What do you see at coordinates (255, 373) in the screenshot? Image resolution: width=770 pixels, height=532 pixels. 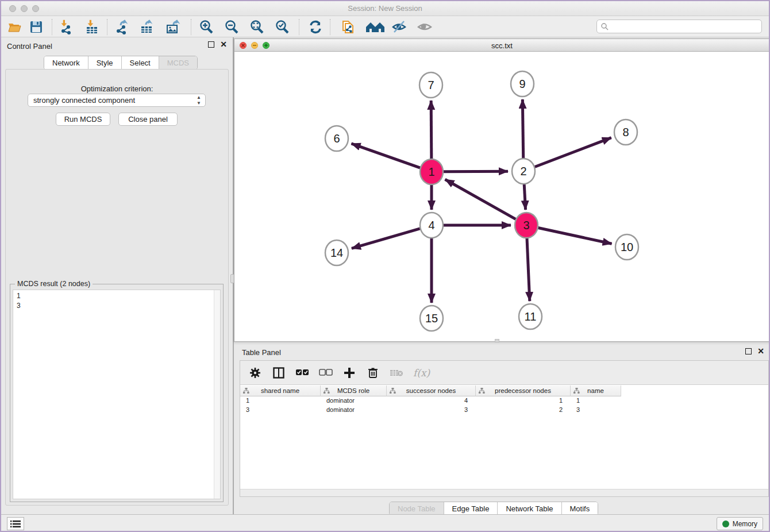 I see `settings-icon` at bounding box center [255, 373].